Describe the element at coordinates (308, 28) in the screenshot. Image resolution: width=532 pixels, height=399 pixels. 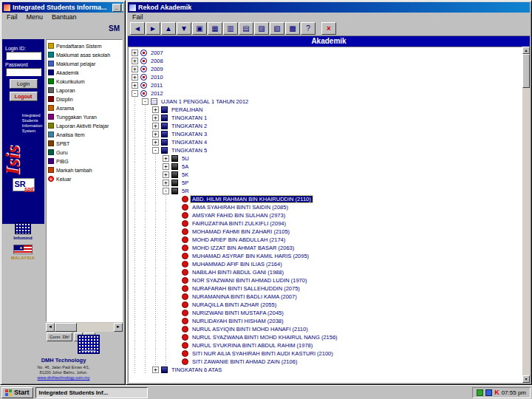
I see `help-button: ?` at that location.